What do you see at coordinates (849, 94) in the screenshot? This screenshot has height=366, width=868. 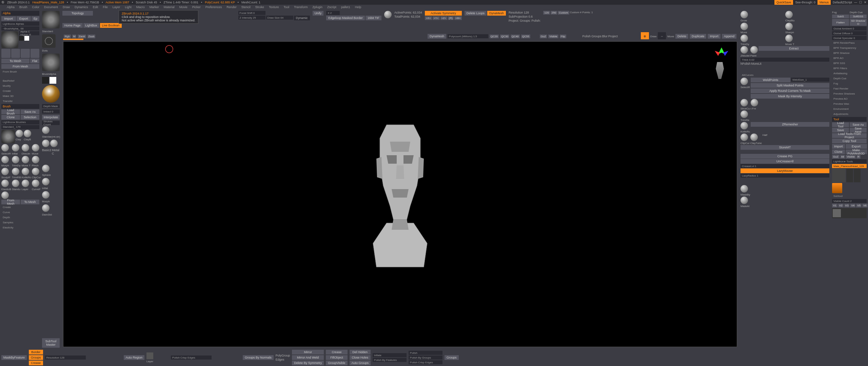 I see `prevshadows-item: Preview Shadows` at bounding box center [849, 94].